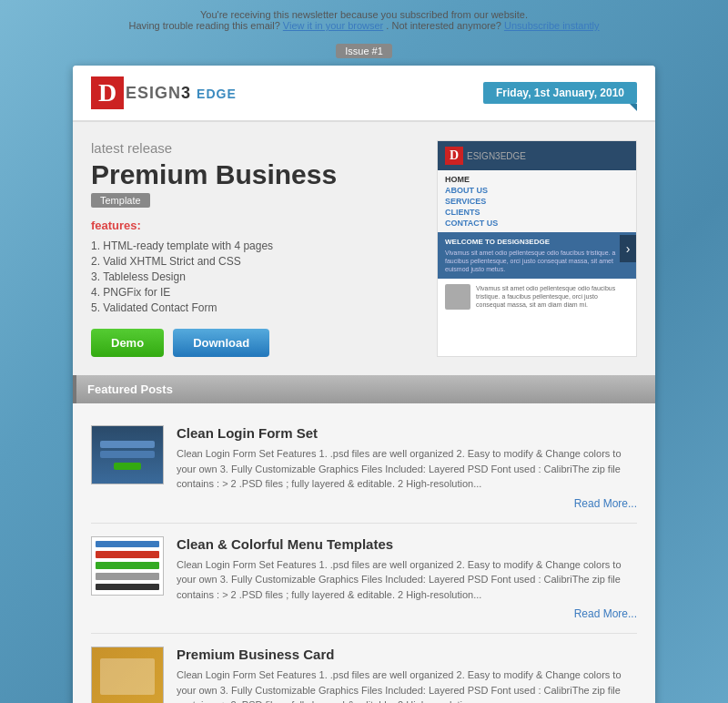 The image size is (728, 703). What do you see at coordinates (127, 565) in the screenshot?
I see `menu-bar-green` at bounding box center [127, 565].